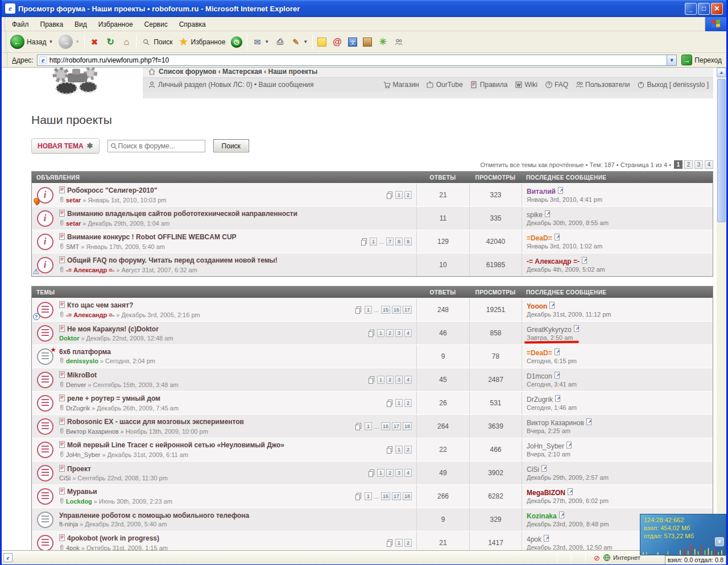  I want to click on header-link-cart: Магазин, so click(400, 85).